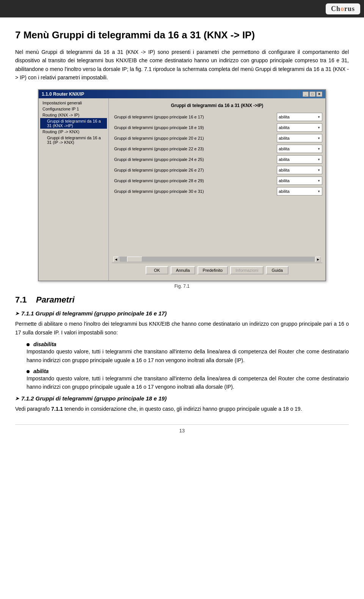 This screenshot has height=599, width=364. What do you see at coordinates (74, 123) in the screenshot?
I see `sidebar-item-gruppi-knx-ip: Gruppi di telegrammi da 16 a 31 (KNX ->I…` at bounding box center [74, 123].